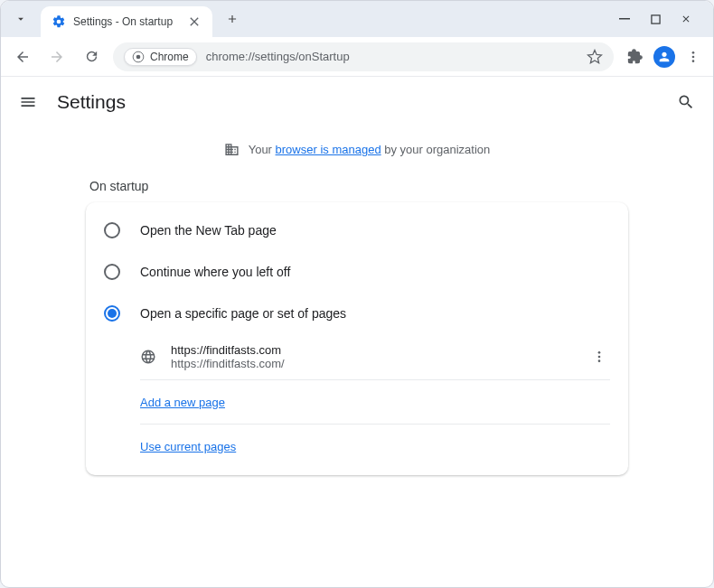 Image resolution: width=714 pixels, height=588 pixels. Describe the element at coordinates (208, 230) in the screenshot. I see `option-label: Open the New Tab page` at that location.